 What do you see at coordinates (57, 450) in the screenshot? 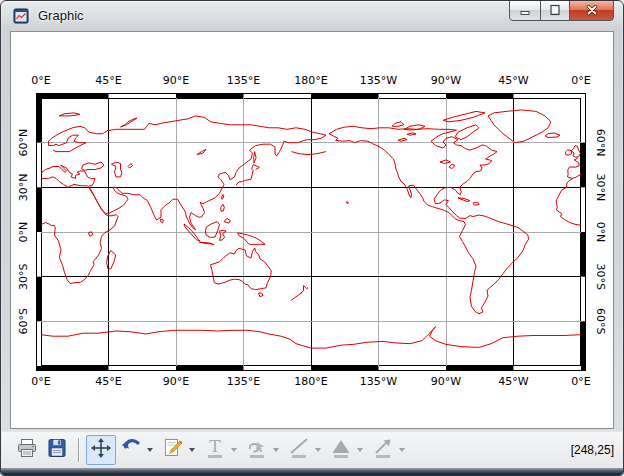
I see `save-button` at bounding box center [57, 450].